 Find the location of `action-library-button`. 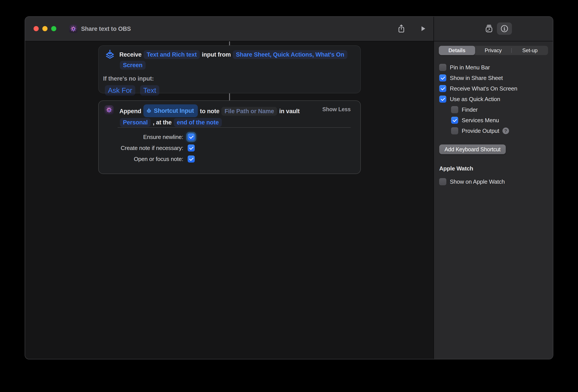

action-library-button is located at coordinates (489, 29).